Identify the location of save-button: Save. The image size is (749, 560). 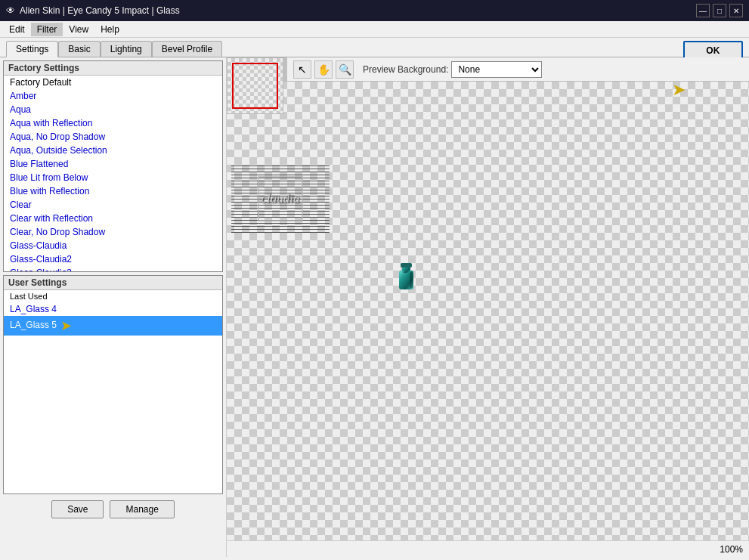
(77, 509).